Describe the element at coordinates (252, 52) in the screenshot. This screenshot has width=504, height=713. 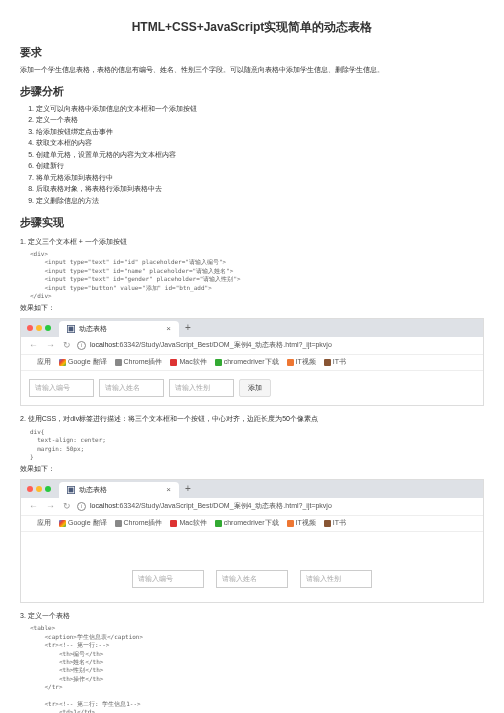
I see `heading-requirements: 要求` at that location.